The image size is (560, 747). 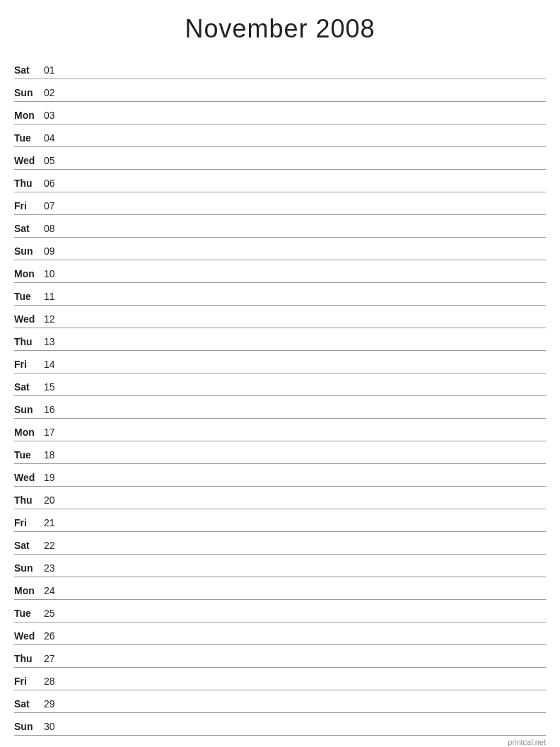 What do you see at coordinates (54, 569) in the screenshot?
I see `day-number: 23` at bounding box center [54, 569].